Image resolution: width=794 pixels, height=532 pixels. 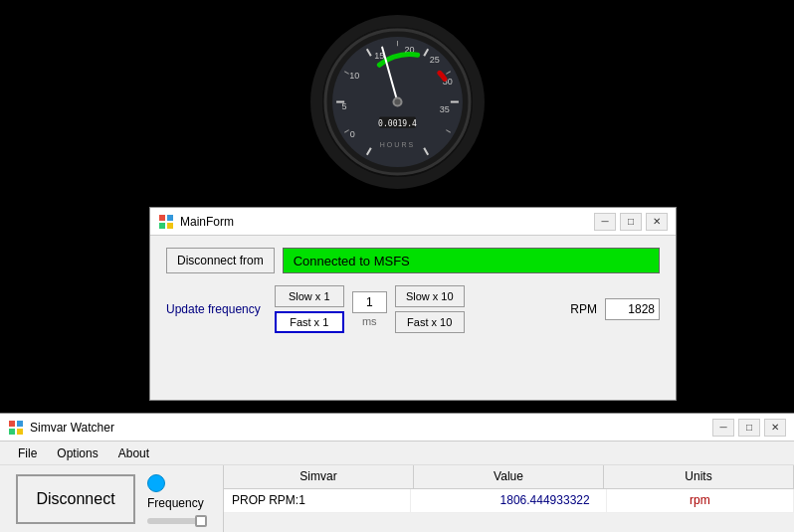 I want to click on simvar-titlebar-controls: ─ □ ✕, so click(x=749, y=428).